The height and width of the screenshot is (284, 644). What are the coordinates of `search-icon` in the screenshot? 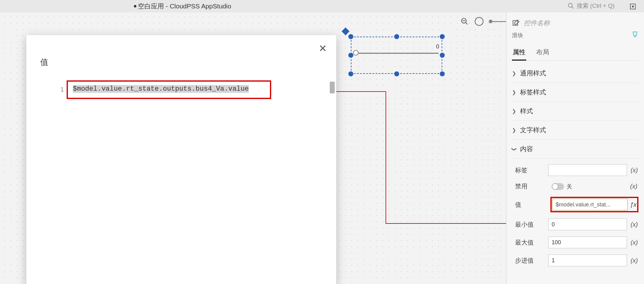 It's located at (571, 6).